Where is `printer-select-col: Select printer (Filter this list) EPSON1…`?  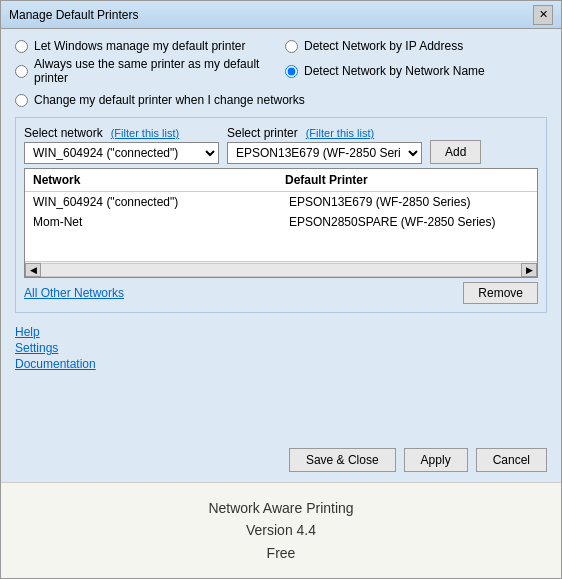 printer-select-col: Select printer (Filter this list) EPSON1… is located at coordinates (324, 145).